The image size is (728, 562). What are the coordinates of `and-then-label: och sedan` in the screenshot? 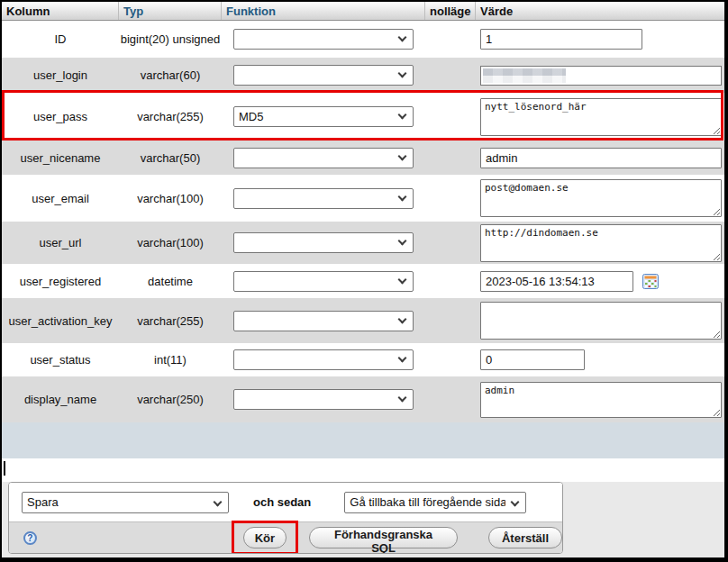 It's located at (282, 503).